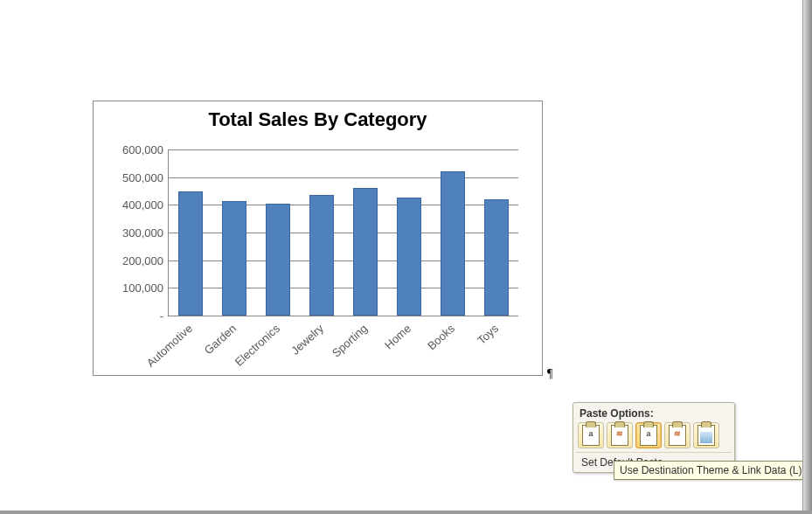 The height and width of the screenshot is (514, 812). What do you see at coordinates (135, 150) in the screenshot?
I see `chart-y-tick-label: 600,000` at bounding box center [135, 150].